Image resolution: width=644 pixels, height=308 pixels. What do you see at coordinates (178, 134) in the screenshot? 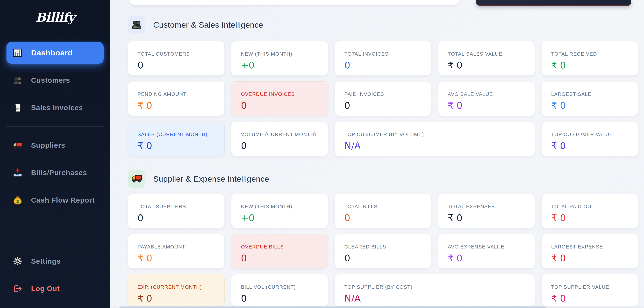
I see `stat-label: SALES (CURRENT MONTH)` at bounding box center [178, 134].